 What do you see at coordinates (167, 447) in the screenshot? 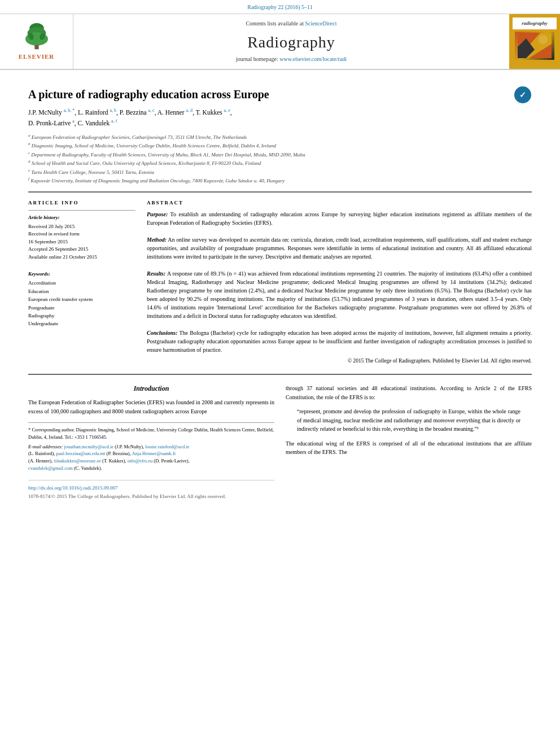
I see `email-rainford: louise.rainford@ucd.ie` at bounding box center [167, 447].